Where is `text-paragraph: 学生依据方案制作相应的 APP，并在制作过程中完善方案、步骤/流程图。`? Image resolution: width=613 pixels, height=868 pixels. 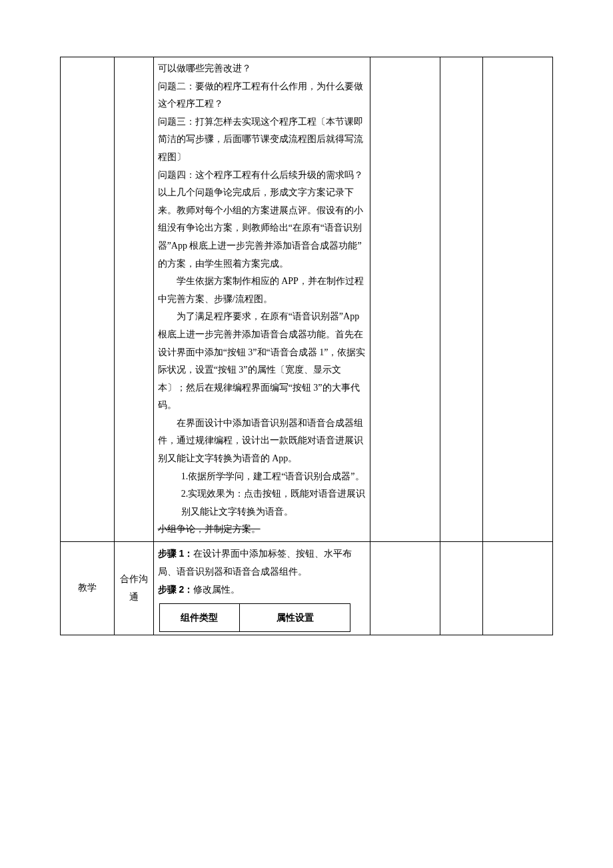 text-paragraph: 学生依据方案制作相应的 APP，并在制作过程中完善方案、步骤/流程图。 is located at coordinates (263, 291).